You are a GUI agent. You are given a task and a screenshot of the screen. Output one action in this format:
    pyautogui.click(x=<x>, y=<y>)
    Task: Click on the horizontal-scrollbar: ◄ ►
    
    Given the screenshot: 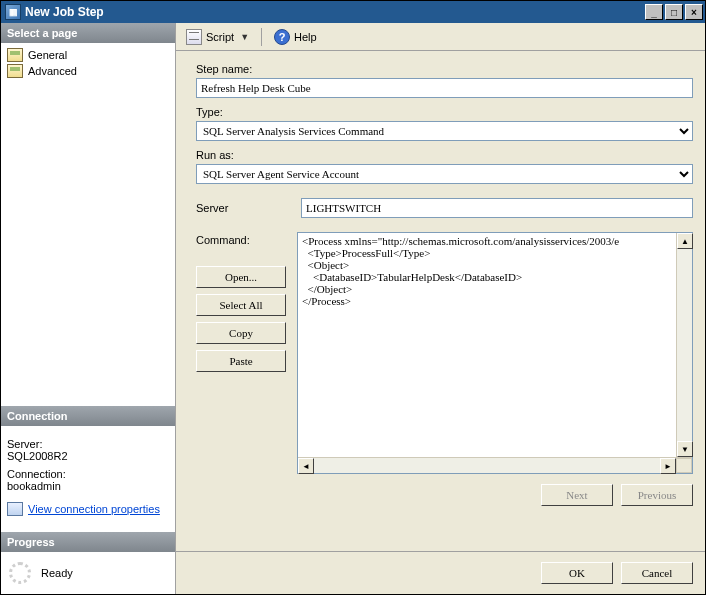 What is the action you would take?
    pyautogui.click(x=495, y=465)
    